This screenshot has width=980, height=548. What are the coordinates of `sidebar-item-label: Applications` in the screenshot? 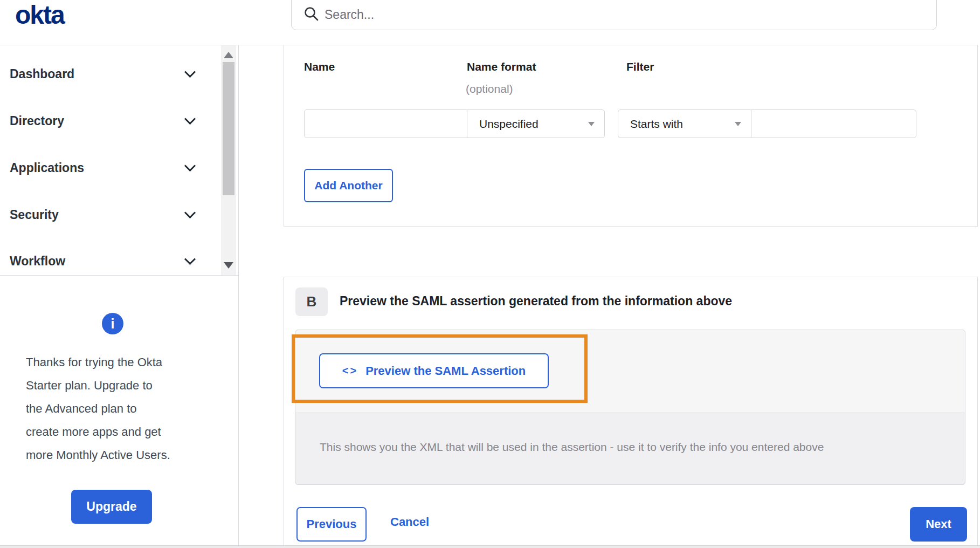 It's located at (47, 168).